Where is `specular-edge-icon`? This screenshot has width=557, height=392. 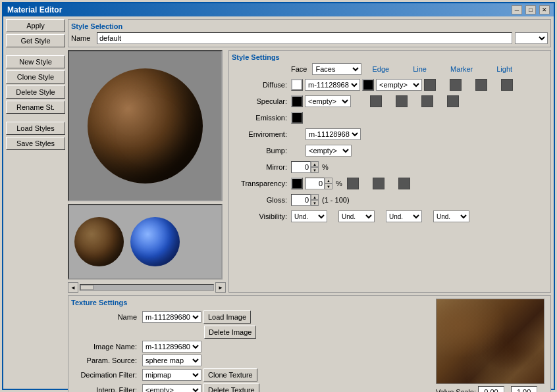
specular-edge-icon is located at coordinates (376, 101).